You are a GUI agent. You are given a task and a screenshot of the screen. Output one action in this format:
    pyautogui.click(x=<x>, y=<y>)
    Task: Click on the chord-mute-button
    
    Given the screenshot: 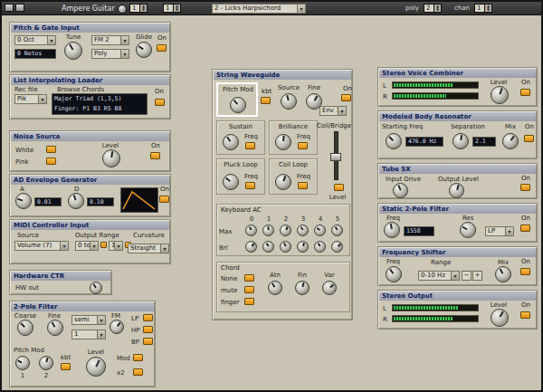 What is the action you would take?
    pyautogui.click(x=250, y=290)
    